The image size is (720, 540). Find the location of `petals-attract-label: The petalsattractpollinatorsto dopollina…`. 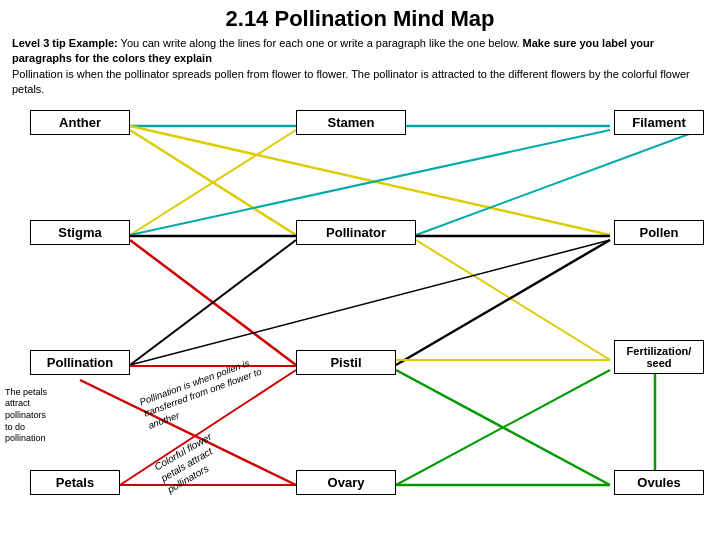

petals-attract-label: The petalsattractpollinatorsto dopollina… is located at coordinates (26, 416).